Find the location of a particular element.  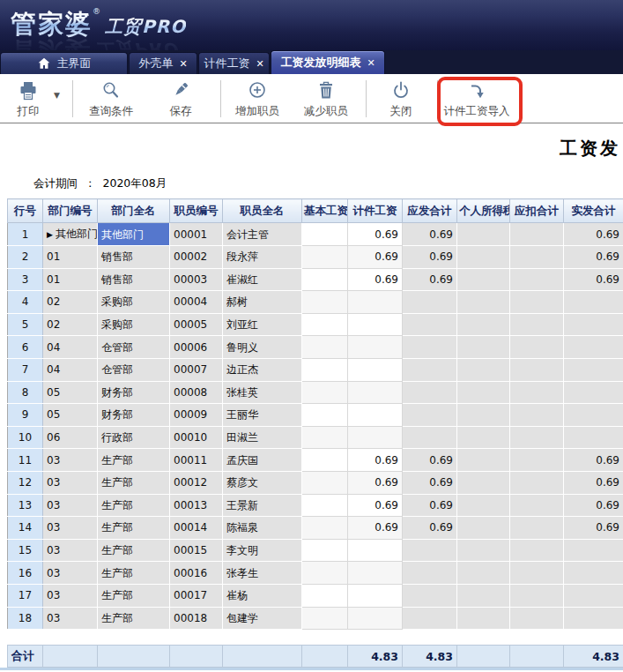

cell: 00011 is located at coordinates (197, 460).